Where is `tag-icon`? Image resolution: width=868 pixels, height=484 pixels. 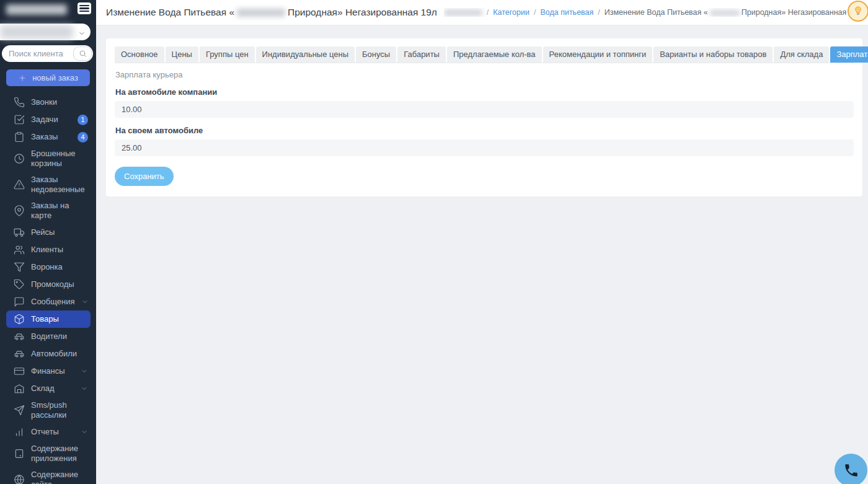 tag-icon is located at coordinates (19, 284).